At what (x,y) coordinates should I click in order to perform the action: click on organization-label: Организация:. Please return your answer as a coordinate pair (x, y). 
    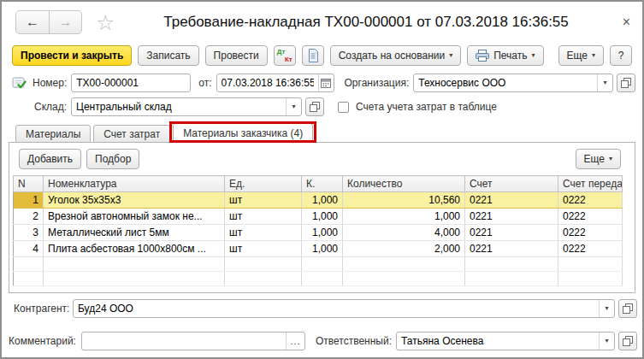
    Looking at the image, I should click on (377, 83).